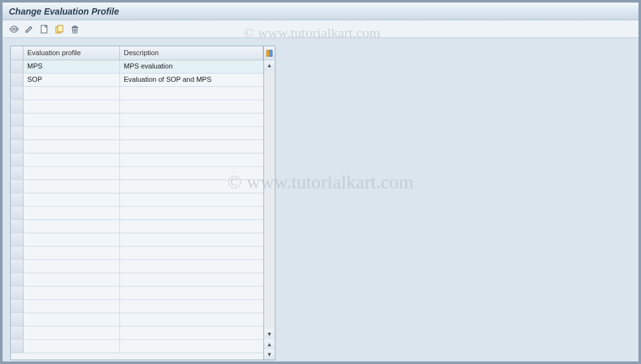 This screenshot has height=364, width=641. Describe the element at coordinates (72, 67) in the screenshot. I see `cell-profile: MPS` at that location.